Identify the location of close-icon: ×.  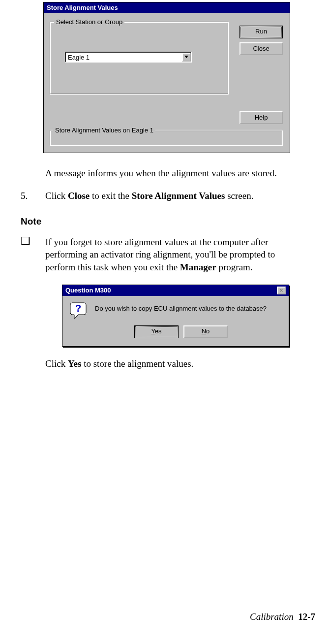
(281, 290).